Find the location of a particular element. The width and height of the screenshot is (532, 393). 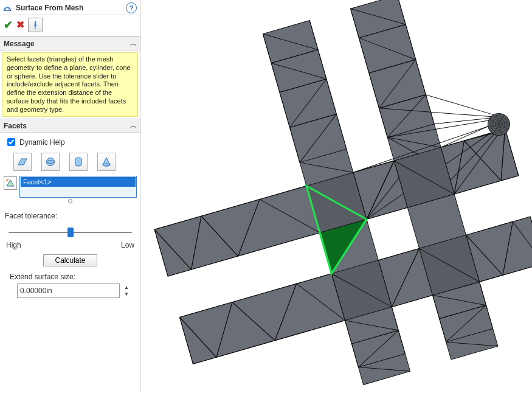

extend-spin-up: ▲ is located at coordinates (126, 287).